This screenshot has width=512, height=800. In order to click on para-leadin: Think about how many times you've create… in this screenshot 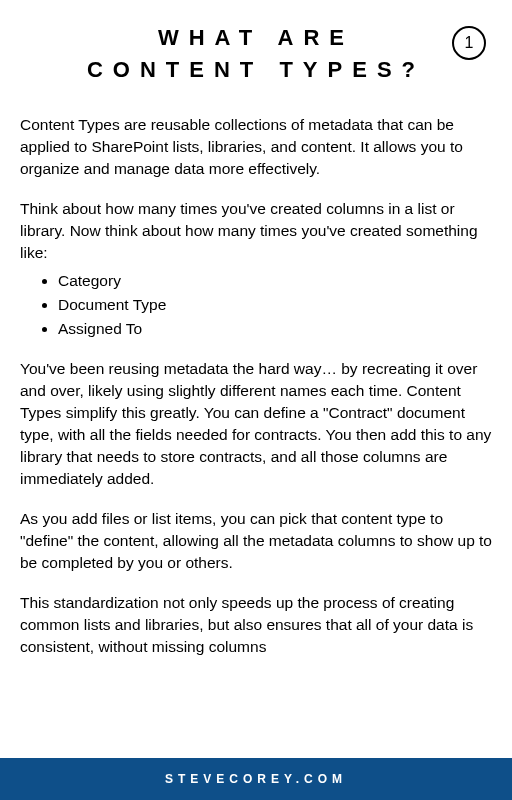, I will do `click(256, 231)`.